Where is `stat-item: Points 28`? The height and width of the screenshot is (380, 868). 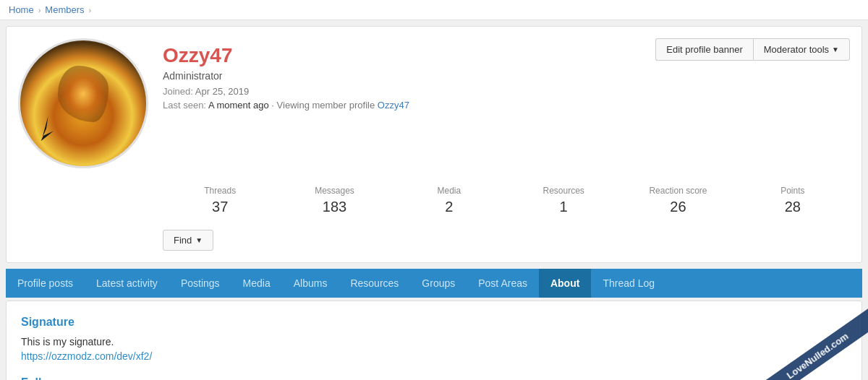 stat-item: Points 28 is located at coordinates (793, 201).